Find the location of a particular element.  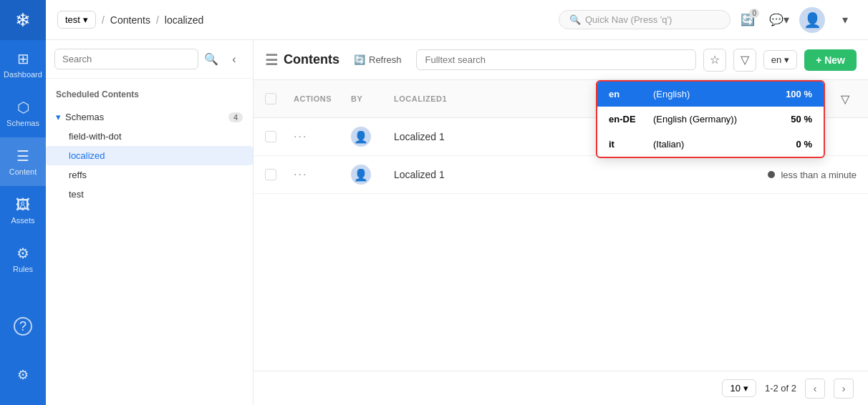

prev-page-btn: ‹ is located at coordinates (815, 389).